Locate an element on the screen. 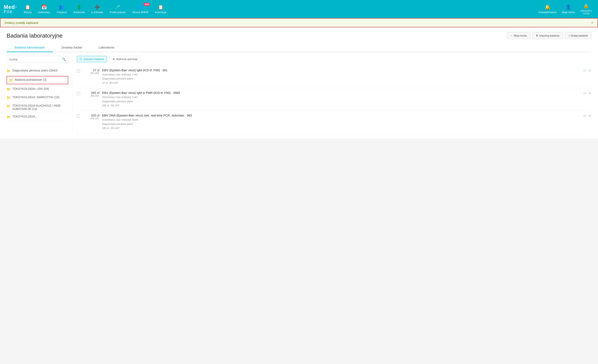  nav-label-punkt-pobran: Punkt pobrań is located at coordinates (117, 12).